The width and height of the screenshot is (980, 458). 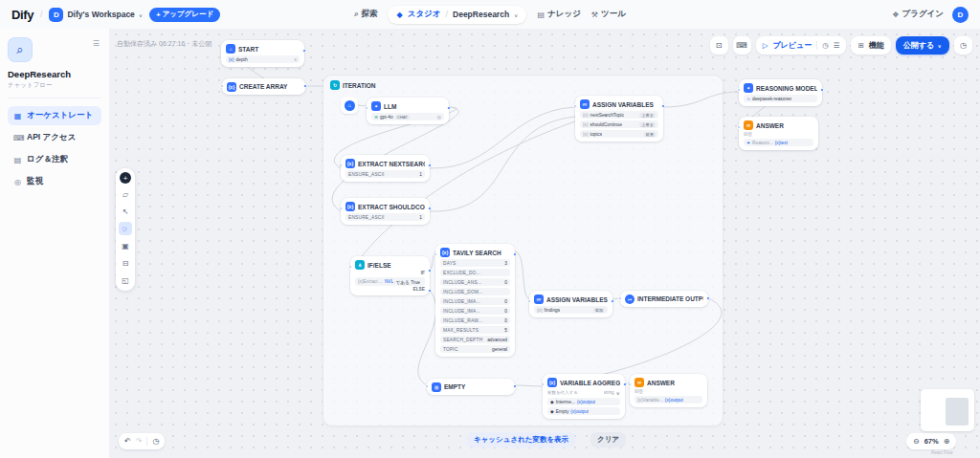 What do you see at coordinates (963, 46) in the screenshot?
I see `version-history-button: ◷` at bounding box center [963, 46].